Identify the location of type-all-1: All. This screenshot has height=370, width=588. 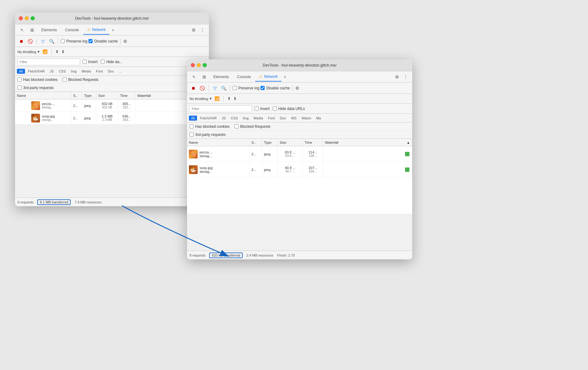
(21, 71).